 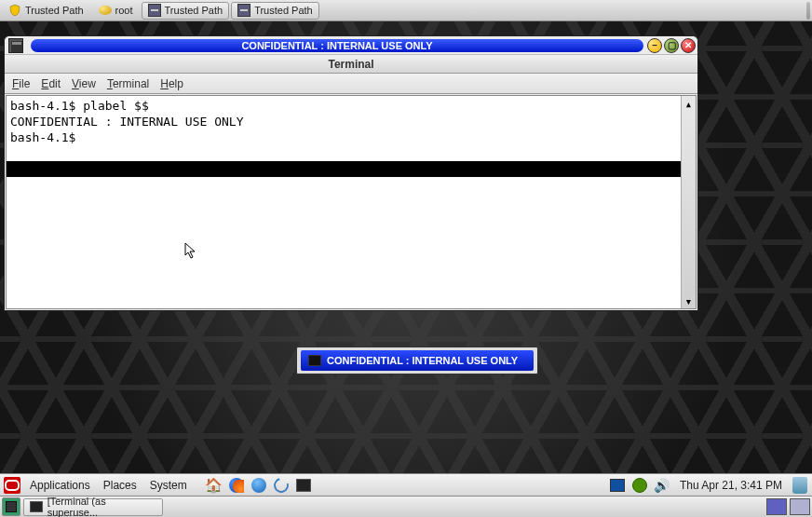 What do you see at coordinates (169, 485) in the screenshot?
I see `system-label: System` at bounding box center [169, 485].